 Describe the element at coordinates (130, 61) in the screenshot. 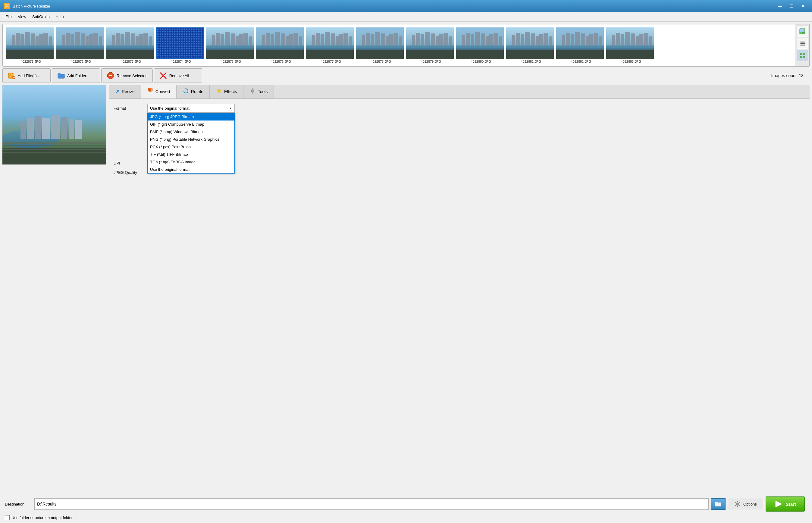

I see `gallery-item-label: _4022873.JPG` at that location.